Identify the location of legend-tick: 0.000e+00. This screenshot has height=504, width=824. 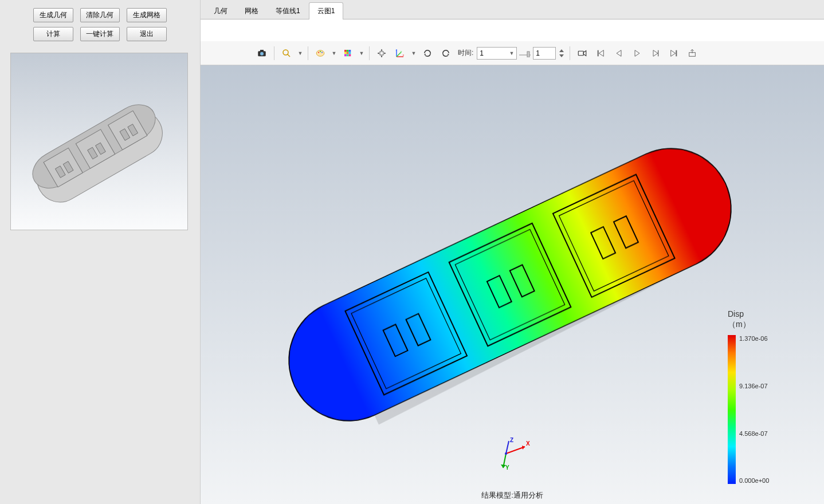
(754, 481).